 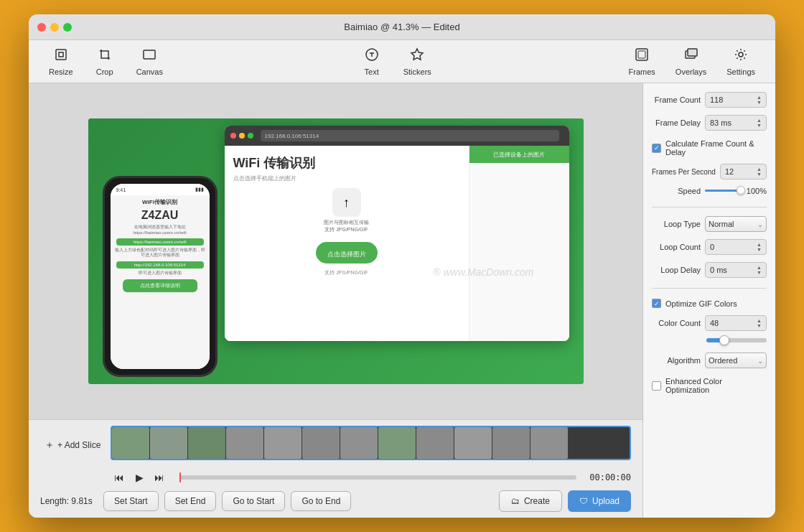 What do you see at coordinates (370, 443) in the screenshot?
I see `timeline-strip` at bounding box center [370, 443].